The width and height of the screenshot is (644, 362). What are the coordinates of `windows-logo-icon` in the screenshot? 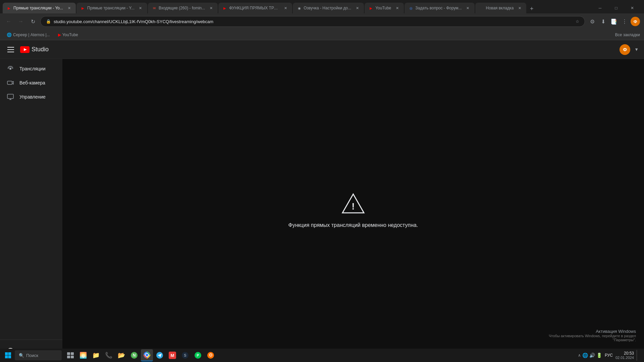 It's located at (8, 355).